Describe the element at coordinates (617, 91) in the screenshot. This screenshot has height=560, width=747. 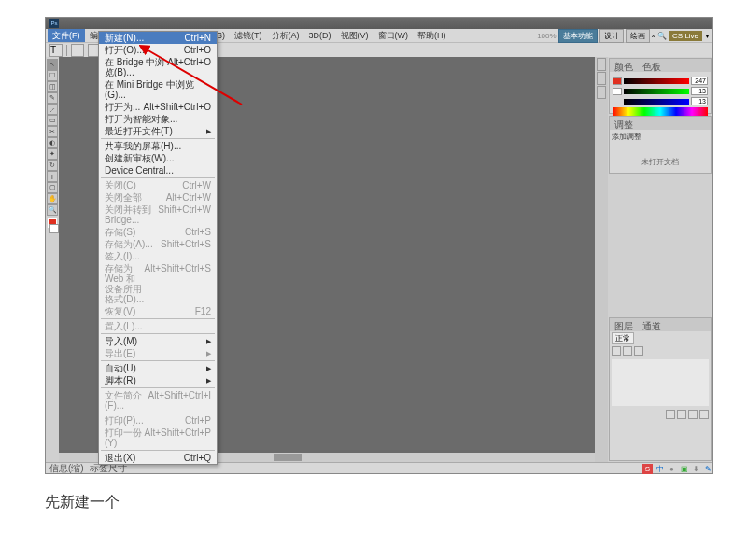
I see `bg-swatch-icon` at that location.